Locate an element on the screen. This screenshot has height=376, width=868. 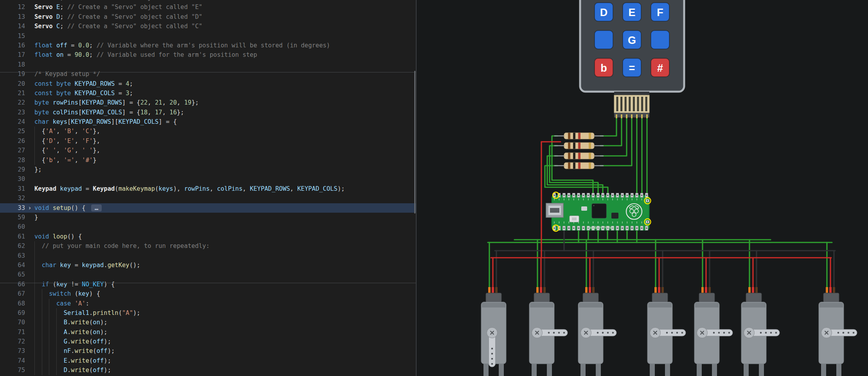
code-text: if (key != NO_KEY) { is located at coordinates (225, 284).